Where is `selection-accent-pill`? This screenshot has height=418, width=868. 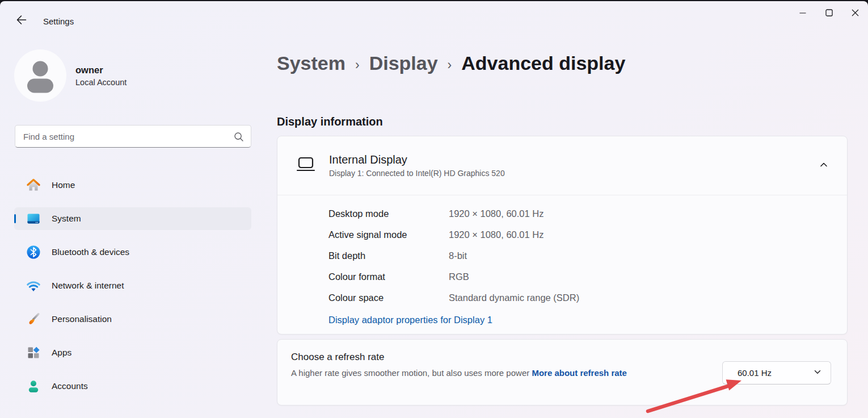
selection-accent-pill is located at coordinates (15, 219).